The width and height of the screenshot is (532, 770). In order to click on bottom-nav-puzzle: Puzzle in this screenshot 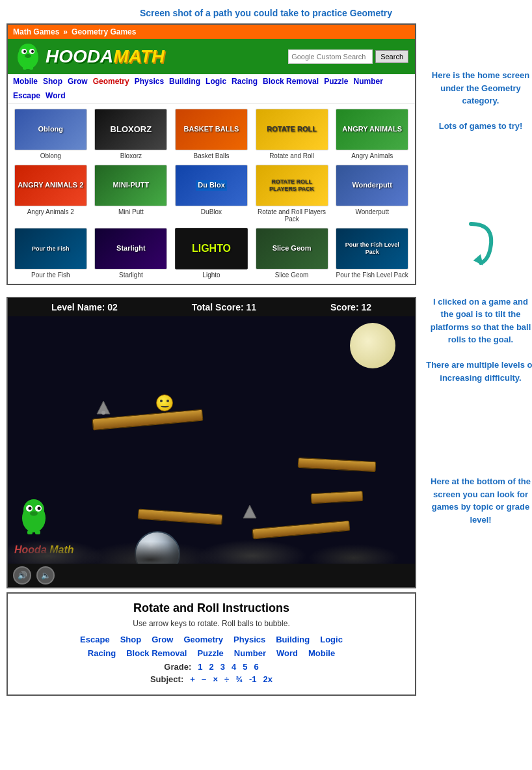, I will do `click(210, 653)`.